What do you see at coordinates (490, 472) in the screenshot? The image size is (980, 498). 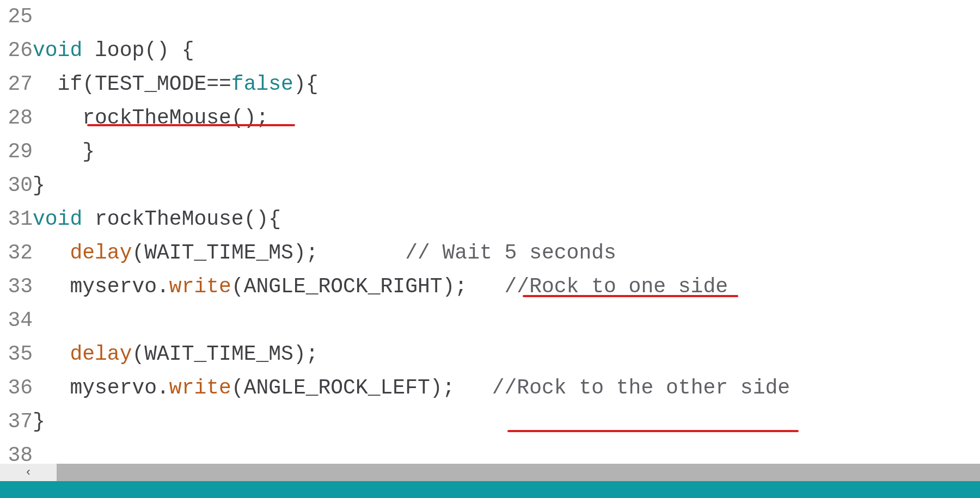 I see `horizontal-scrollbar: ‹` at bounding box center [490, 472].